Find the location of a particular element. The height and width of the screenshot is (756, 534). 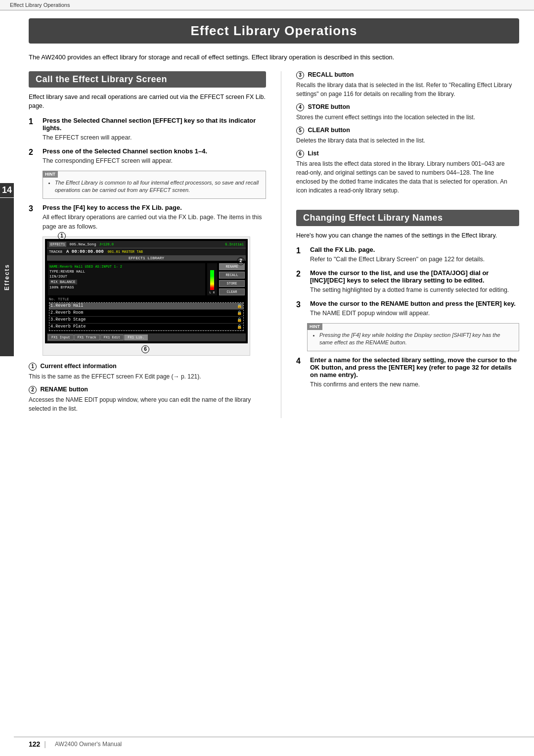

annot-item-4-title: 4 STORE button is located at coordinates (407, 107).